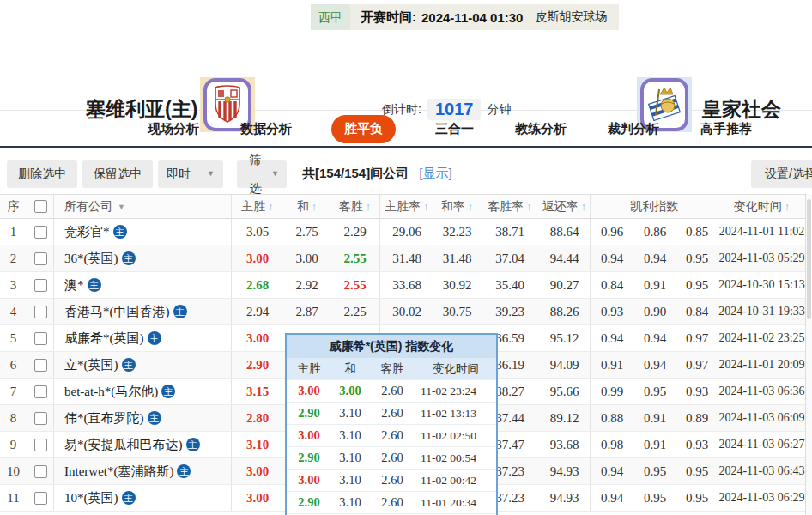 The width and height of the screenshot is (812, 515). Describe the element at coordinates (403, 232) in the screenshot. I see `table-row: 1竞彩官*主3.052.752.2929.0632.2338.7188.640.…` at that location.